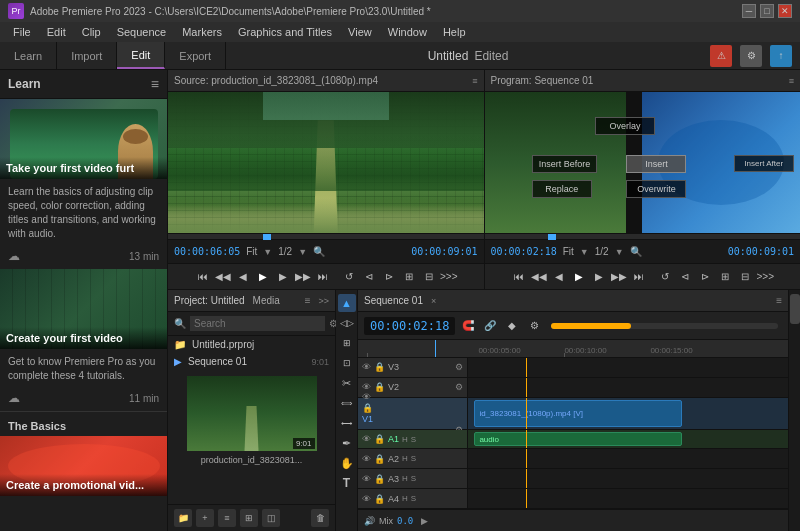 This screenshot has height=531, width=800. What do you see at coordinates (578, 414) in the screenshot?
I see `v1-clip: id_3823081_(1080p).mp4 [V]` at bounding box center [578, 414].